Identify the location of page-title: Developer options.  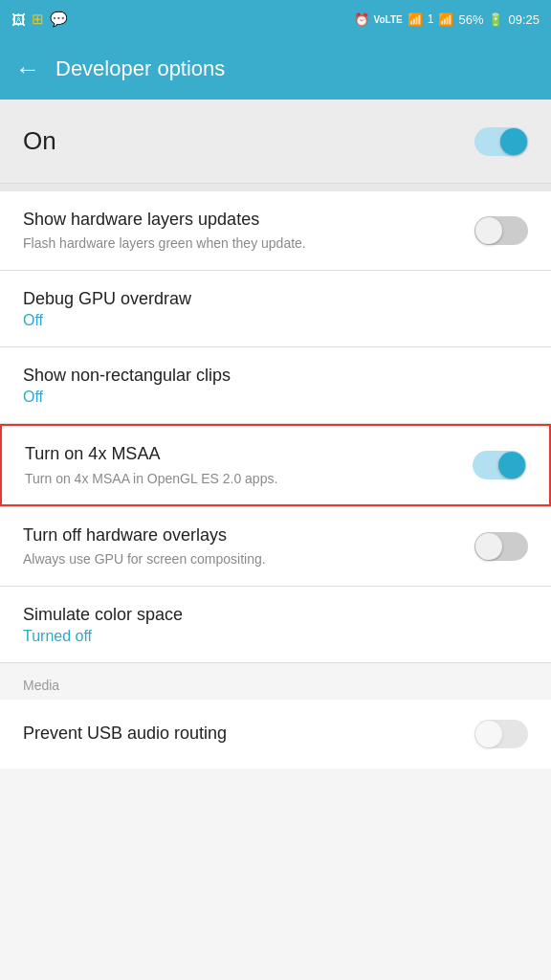
(140, 69).